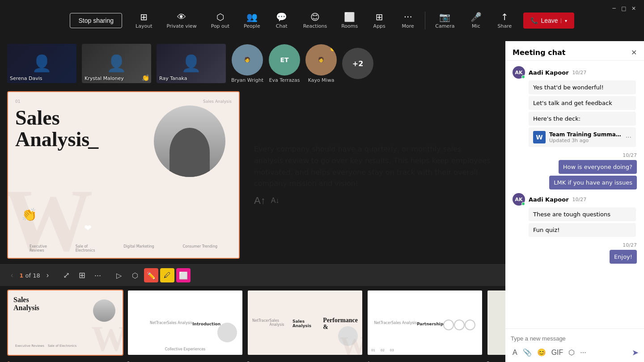 The image size is (644, 362). I want to click on gif-button: GIF, so click(557, 353).